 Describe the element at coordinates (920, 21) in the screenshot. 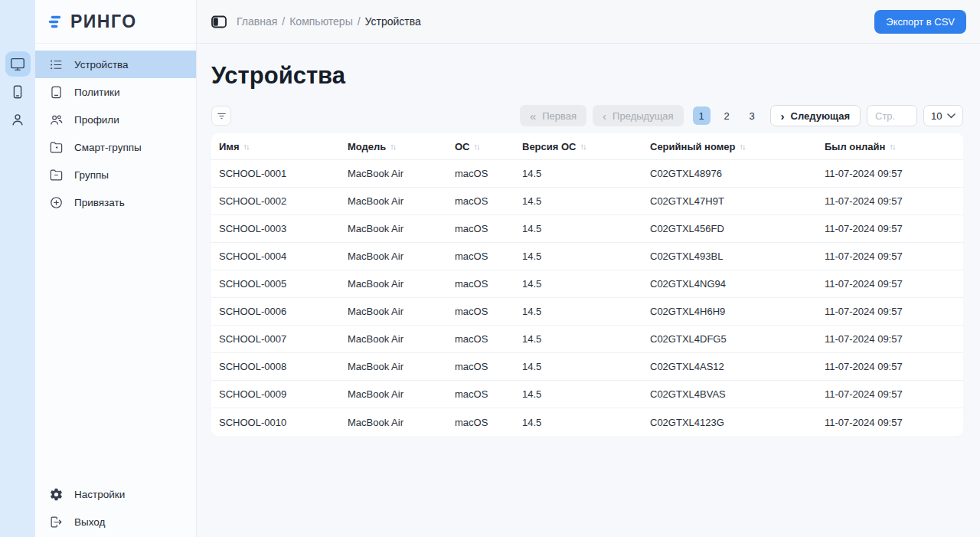

I see `export-csv-button: Экспорт в CSV` at that location.